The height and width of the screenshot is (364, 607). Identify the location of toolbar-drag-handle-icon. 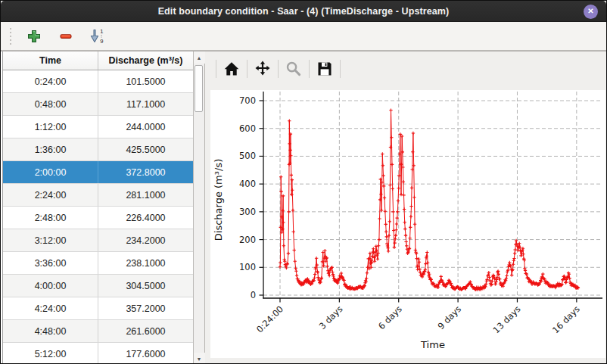
(11, 36).